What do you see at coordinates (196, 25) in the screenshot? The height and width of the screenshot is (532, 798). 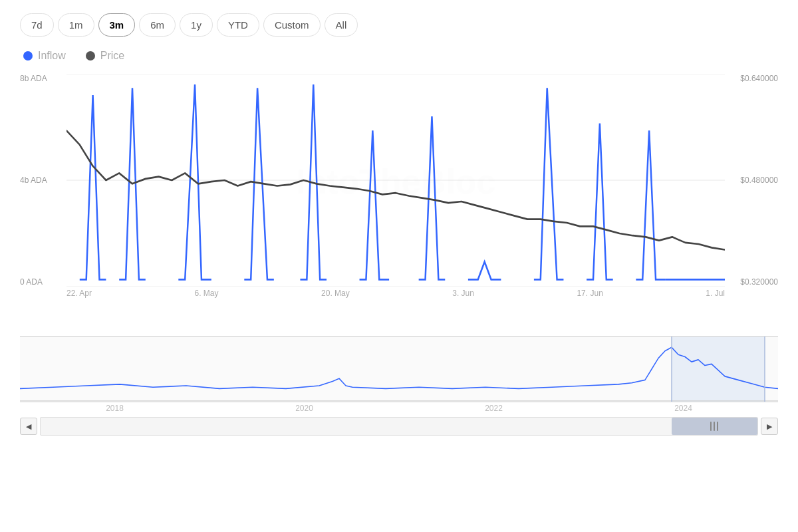 I see `filter-1y: 1y` at bounding box center [196, 25].